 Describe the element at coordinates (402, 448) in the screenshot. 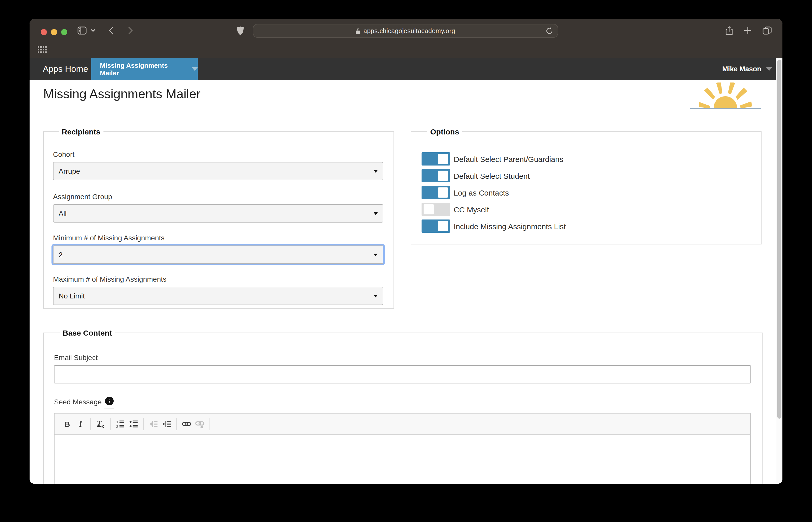

I see `rich-text-editor: B I Tx 1 2` at that location.